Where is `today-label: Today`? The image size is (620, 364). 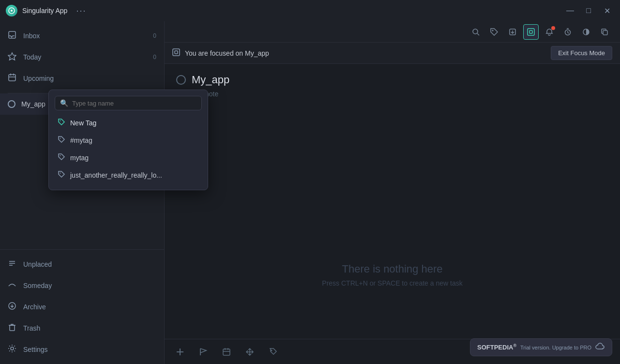 today-label: Today is located at coordinates (85, 57).